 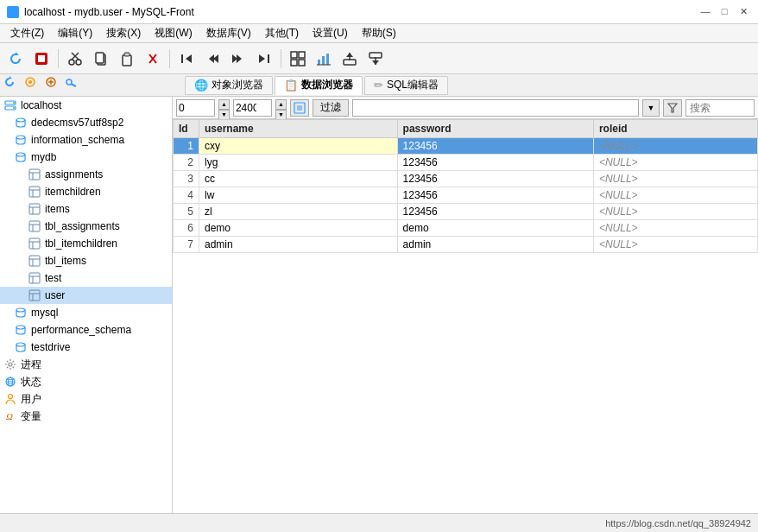 I want to click on tab-object-browser: 🌐 对象浏览器, so click(x=229, y=86).